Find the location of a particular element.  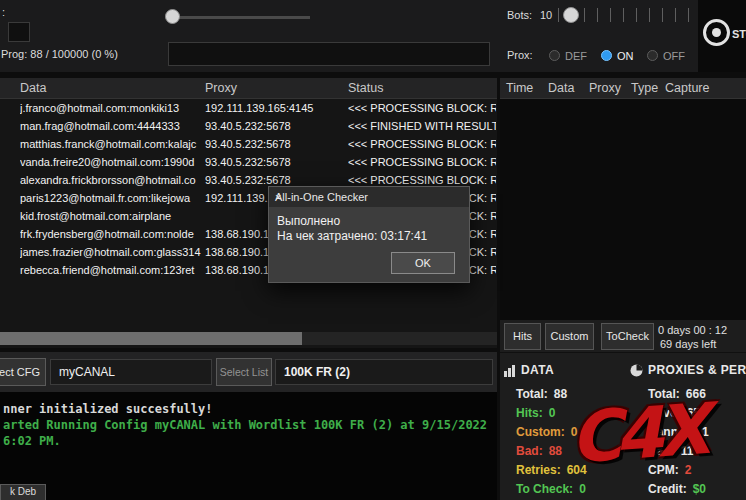

row-proxy: 192.111.139.165:4145 is located at coordinates (276, 108).